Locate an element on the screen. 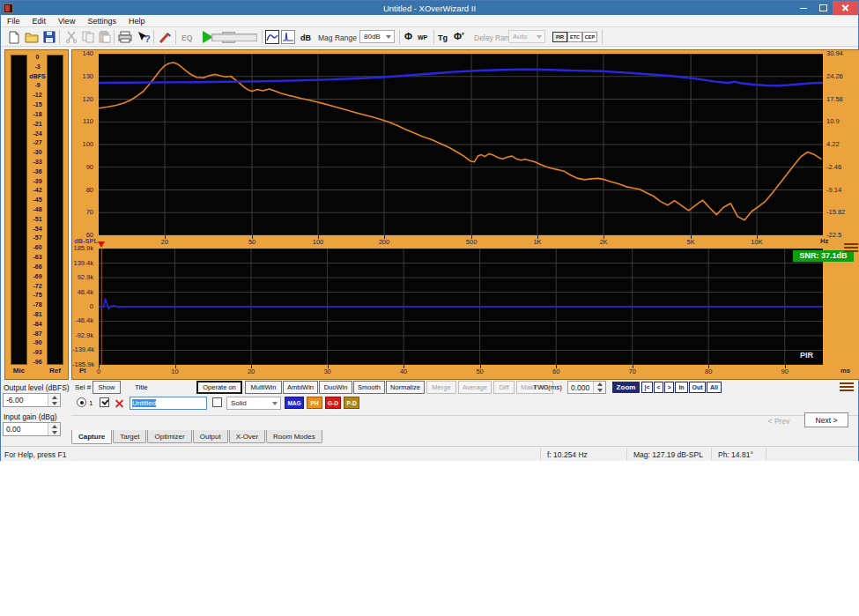  mag-y-tick-left: 110 is located at coordinates (85, 122).